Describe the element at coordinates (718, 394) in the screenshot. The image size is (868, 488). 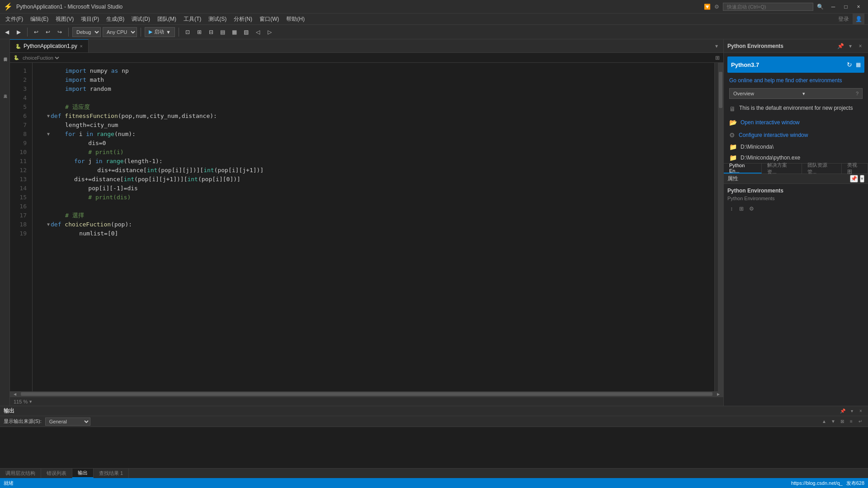
I see `scroll-right-button: ▶` at that location.